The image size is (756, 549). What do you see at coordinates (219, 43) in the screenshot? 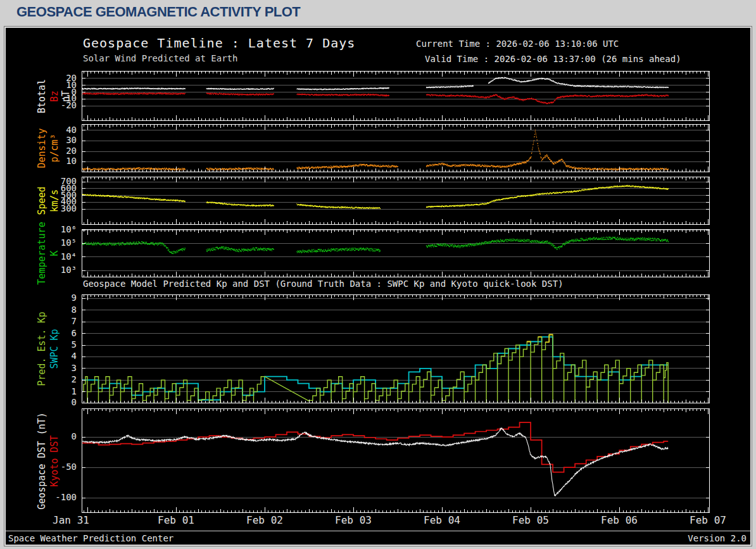
I see `plot-title: Geospace Timeline : Latest 7 Days` at bounding box center [219, 43].